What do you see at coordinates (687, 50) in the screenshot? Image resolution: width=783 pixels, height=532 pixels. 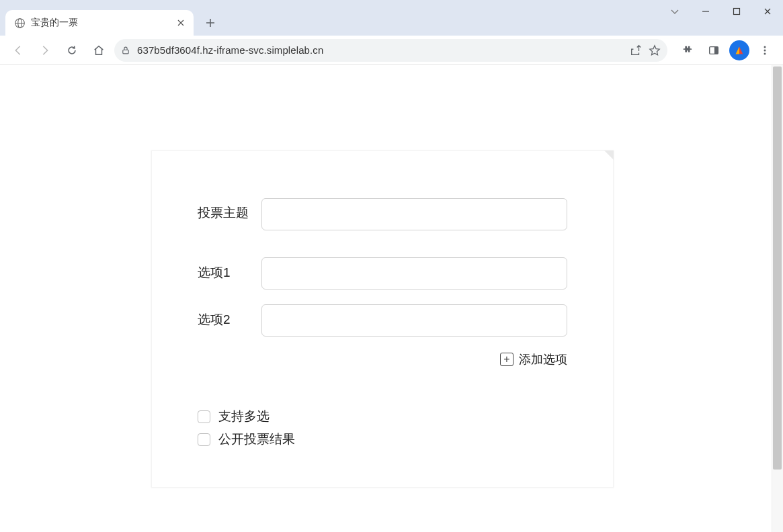 I see `extensions-button` at bounding box center [687, 50].